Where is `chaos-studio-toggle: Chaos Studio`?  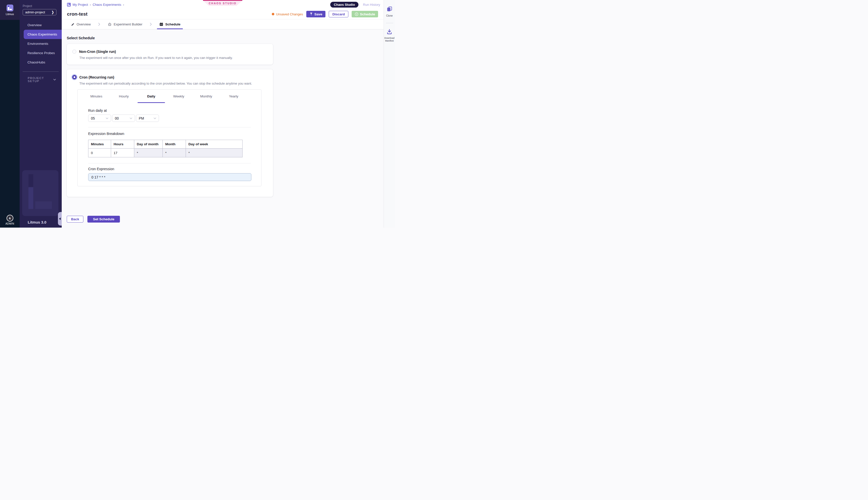 chaos-studio-toggle: Chaos Studio is located at coordinates (344, 5).